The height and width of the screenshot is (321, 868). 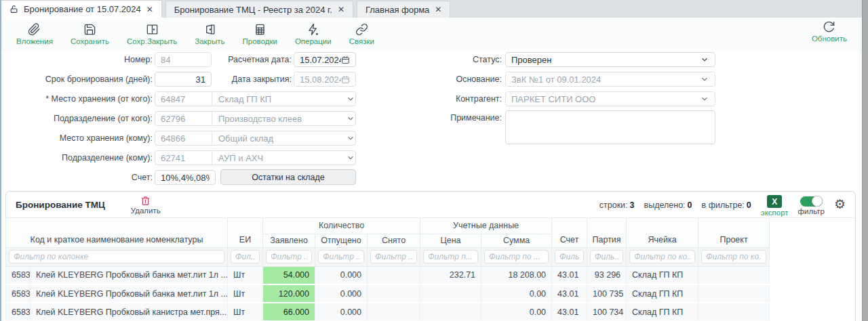 I want to click on column-header-released: Отпущено, so click(x=342, y=240).